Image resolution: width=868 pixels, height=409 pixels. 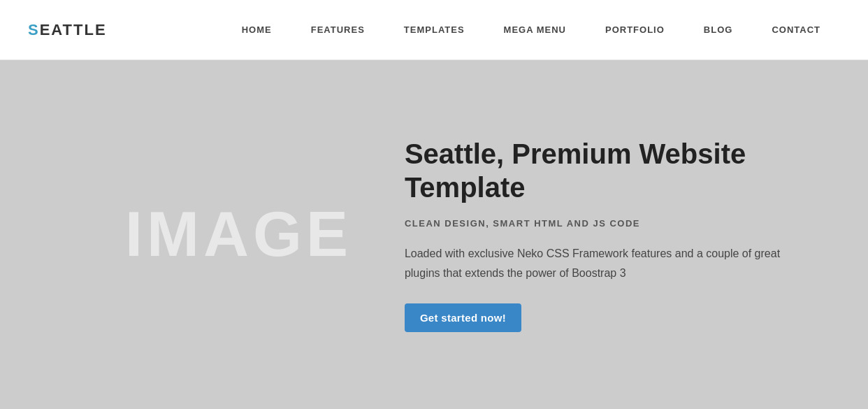 What do you see at coordinates (615, 171) in the screenshot?
I see `hero-title: Seattle, Premium Website Template` at bounding box center [615, 171].